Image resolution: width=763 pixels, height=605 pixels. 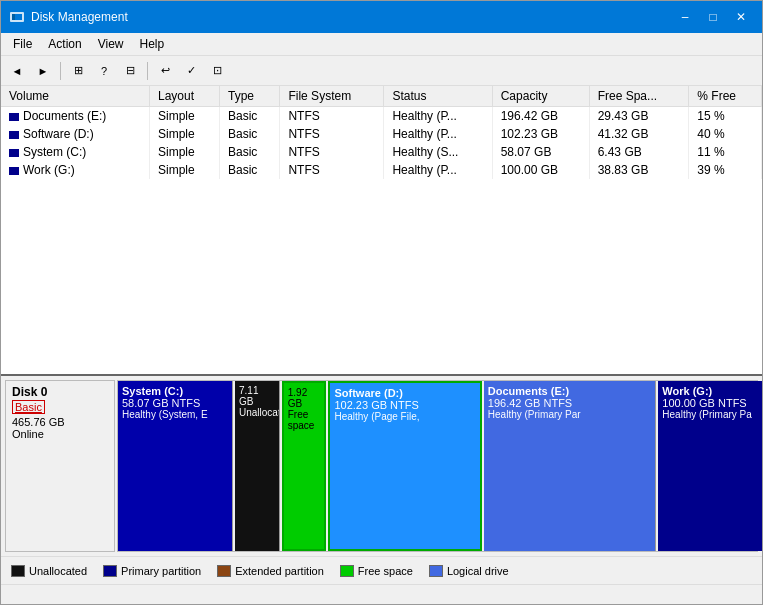 I want to click on cell-pct: 15 %, so click(x=726, y=116).